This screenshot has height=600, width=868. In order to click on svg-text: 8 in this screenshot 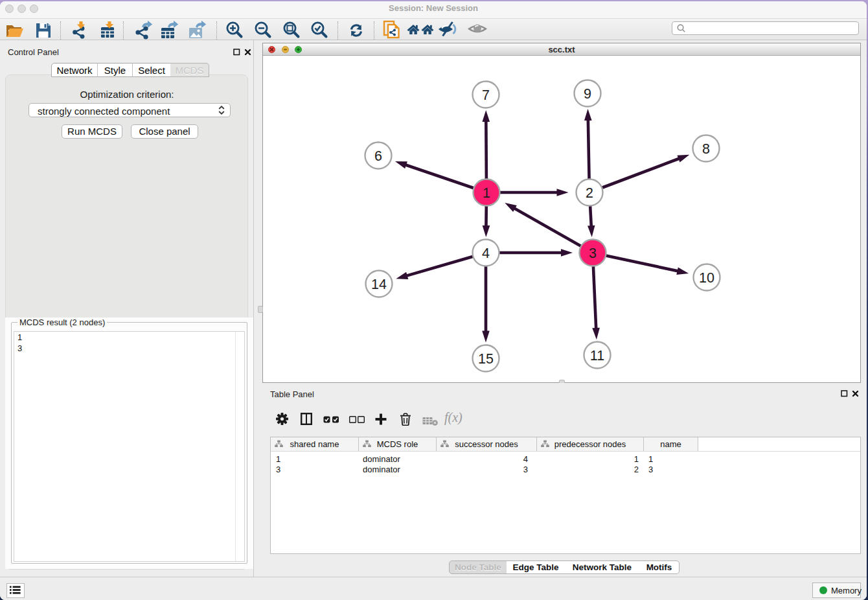, I will do `click(706, 149)`.